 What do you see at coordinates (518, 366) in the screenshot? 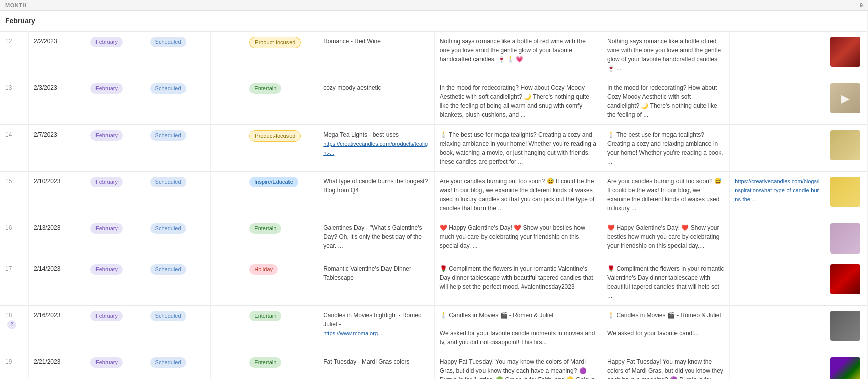
I see `row-post-text: Happy Fat Tuesday! You may know the colo…` at bounding box center [518, 366].